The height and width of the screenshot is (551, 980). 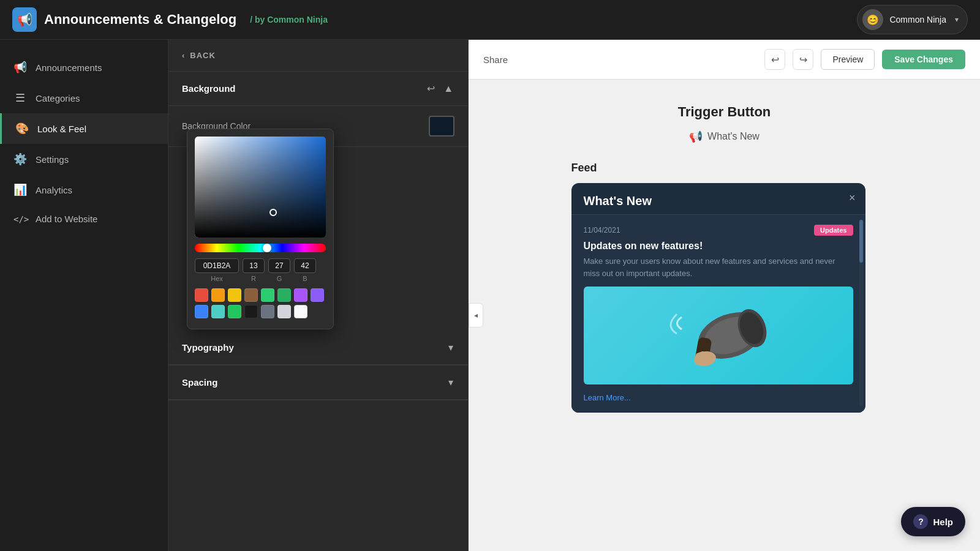 I want to click on preview-button: Preview, so click(x=848, y=59).